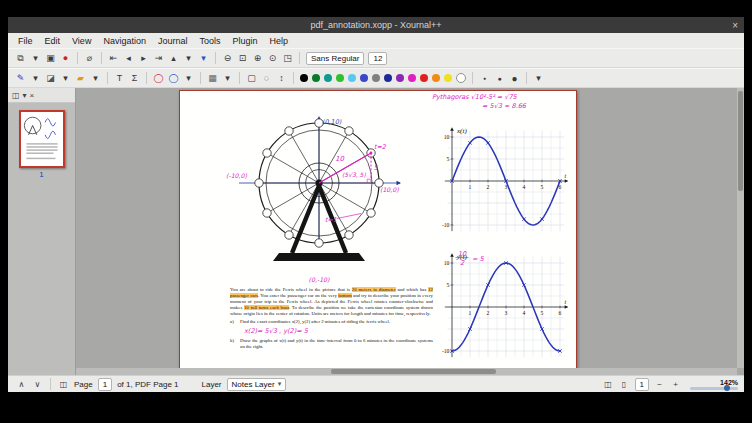 The height and width of the screenshot is (423, 752). What do you see at coordinates (228, 58) in the screenshot?
I see `zoom-out-button: ⊖` at bounding box center [228, 58].